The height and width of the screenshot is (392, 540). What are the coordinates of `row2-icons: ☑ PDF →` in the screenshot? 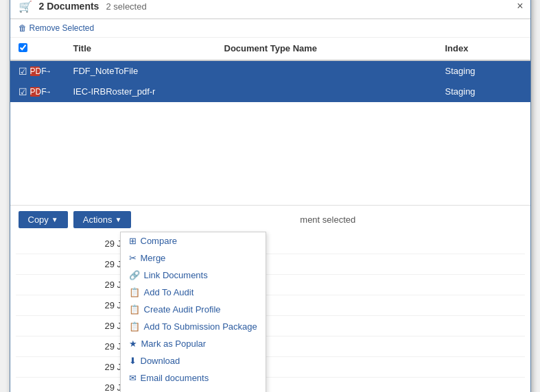 It's located at (43, 92).